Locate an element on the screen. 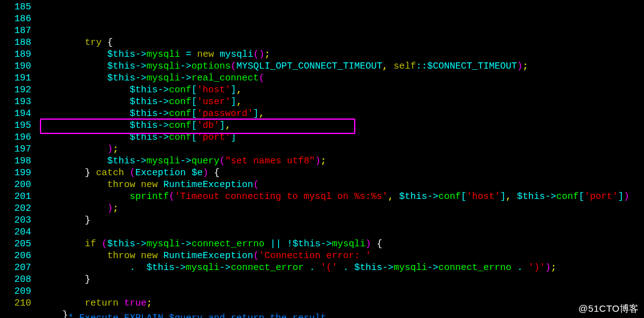  line-number: 198 is located at coordinates (16, 161).